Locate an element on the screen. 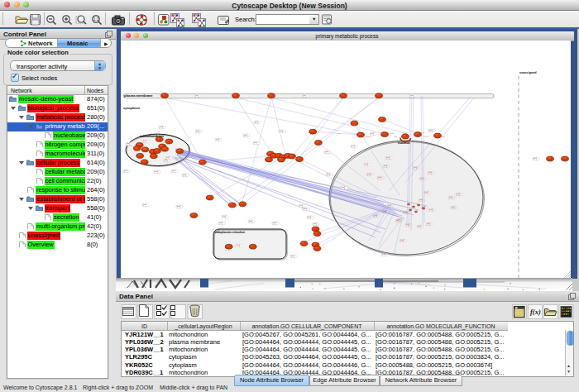 This screenshot has height=392, width=579. svg-text: nucleus is located at coordinates (404, 142).